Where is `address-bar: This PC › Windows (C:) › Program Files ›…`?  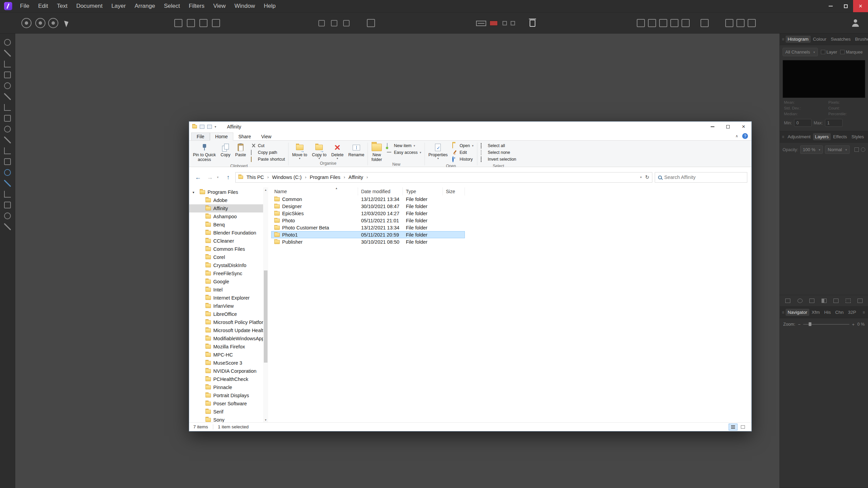 address-bar: This PC › Windows (C:) › Program Files ›… is located at coordinates (444, 178).